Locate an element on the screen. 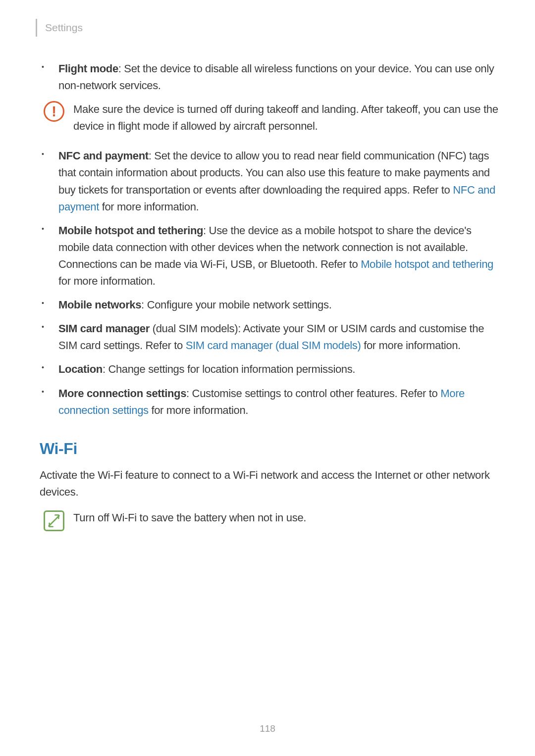 The height and width of the screenshot is (756, 535). page-number: 118 is located at coordinates (268, 729).